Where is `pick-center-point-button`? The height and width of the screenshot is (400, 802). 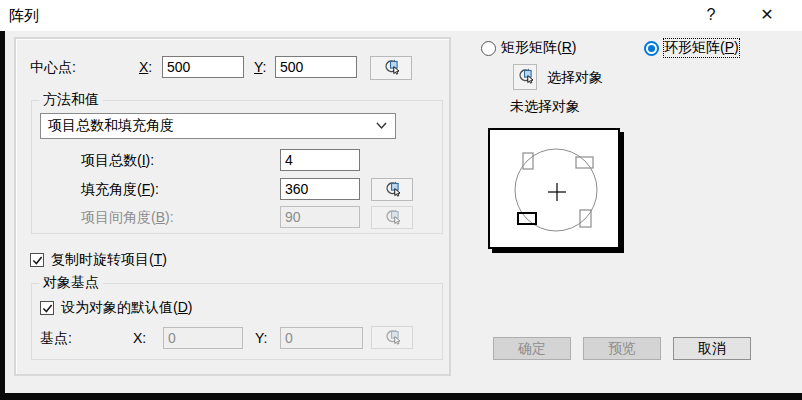
pick-center-point-button is located at coordinates (391, 68).